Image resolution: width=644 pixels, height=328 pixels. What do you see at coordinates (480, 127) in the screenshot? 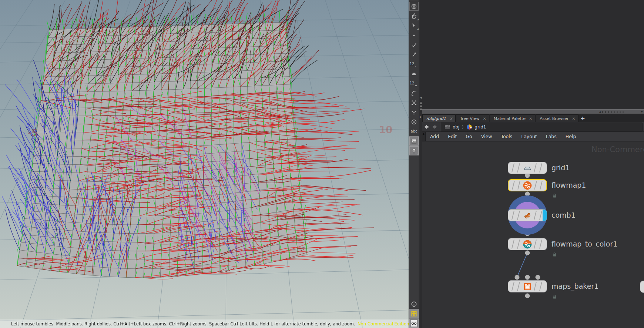
I see `breadcrumb-current: grid1` at bounding box center [480, 127].